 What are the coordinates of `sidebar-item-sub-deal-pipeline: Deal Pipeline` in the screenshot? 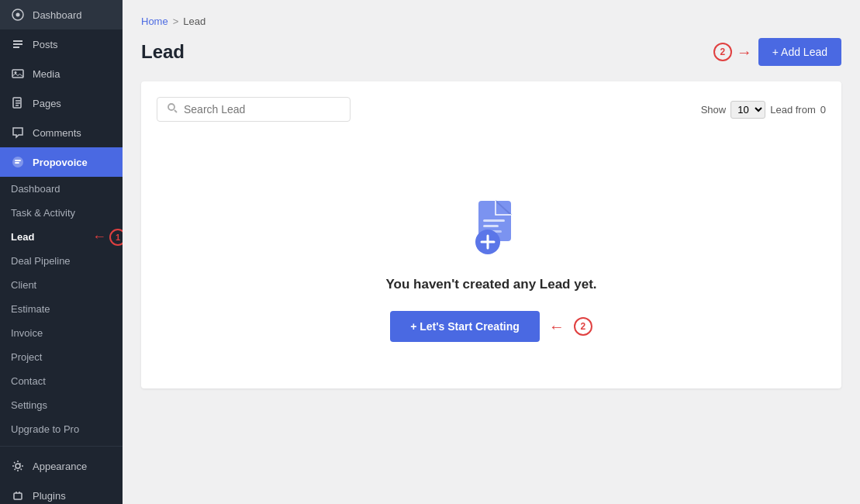 It's located at (61, 261).